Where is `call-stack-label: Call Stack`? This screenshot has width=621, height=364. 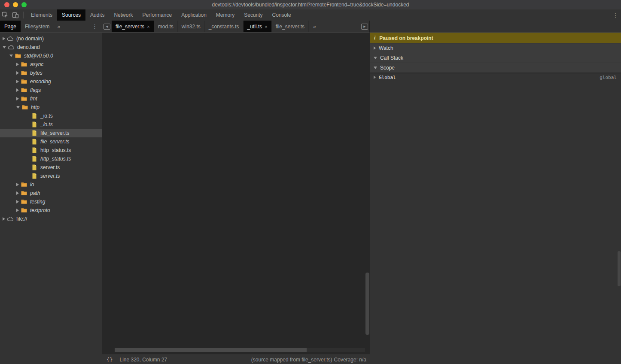
call-stack-label: Call Stack is located at coordinates (392, 58).